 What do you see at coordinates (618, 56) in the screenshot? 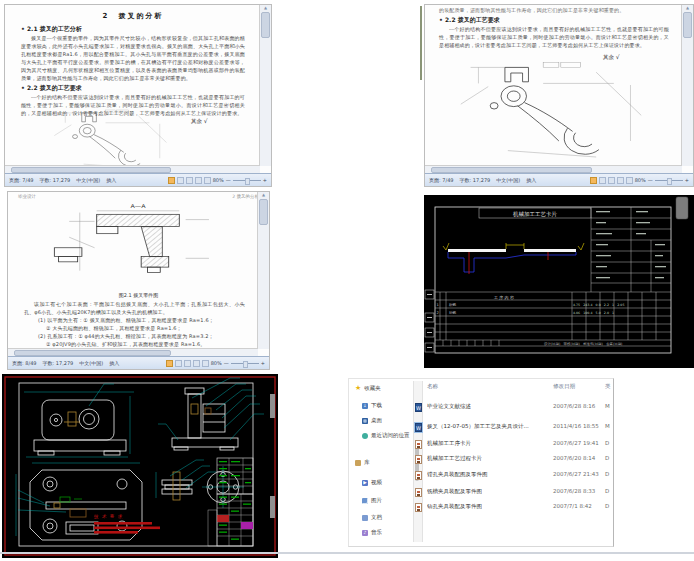
I see `surface-finish-symbol: √` at bounding box center [618, 56].